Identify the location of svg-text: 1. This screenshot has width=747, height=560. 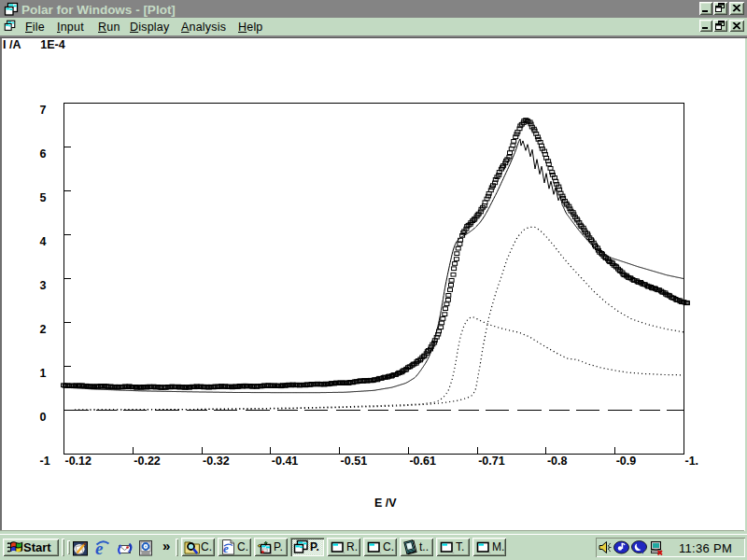
(43, 373).